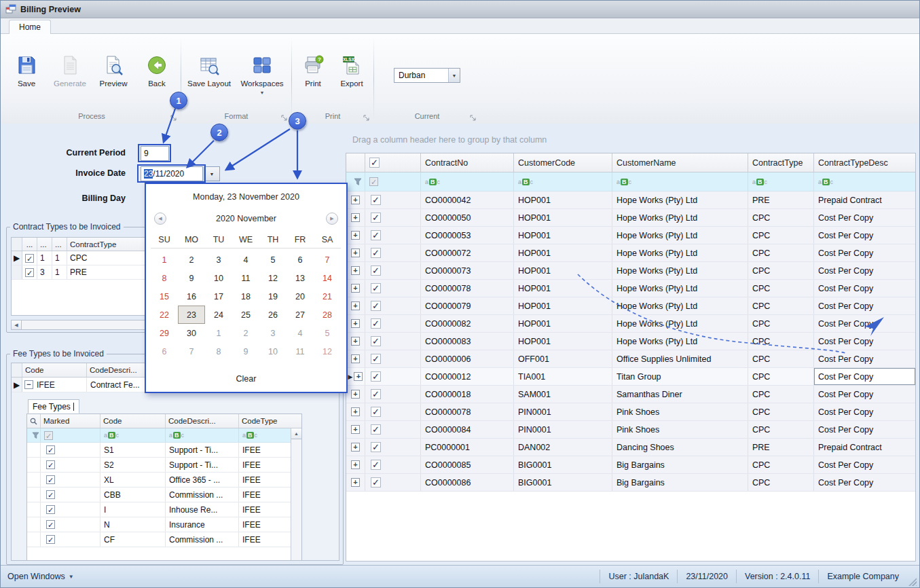 This screenshot has width=920, height=588. Describe the element at coordinates (71, 421) in the screenshot. I see `fee-marked-column-header: Marked` at that location.